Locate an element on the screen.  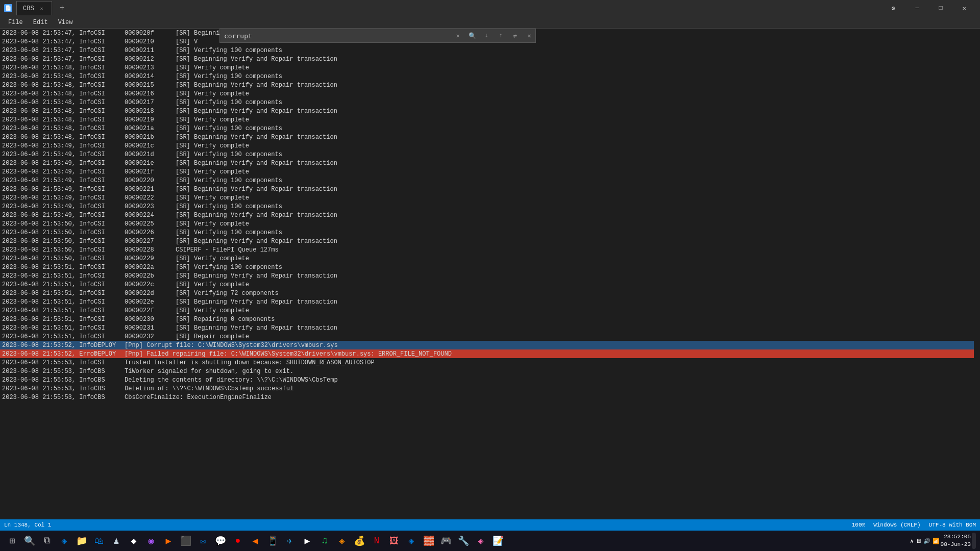
minecraft-icon: 🧱 is located at coordinates (429, 541).